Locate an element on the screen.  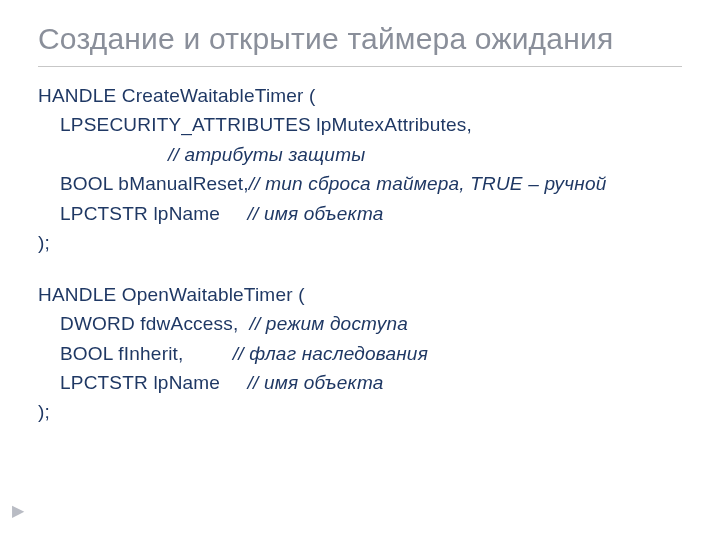
func2-signature: HANDLE OpenWaitableTimer ( is located at coordinates (360, 294).